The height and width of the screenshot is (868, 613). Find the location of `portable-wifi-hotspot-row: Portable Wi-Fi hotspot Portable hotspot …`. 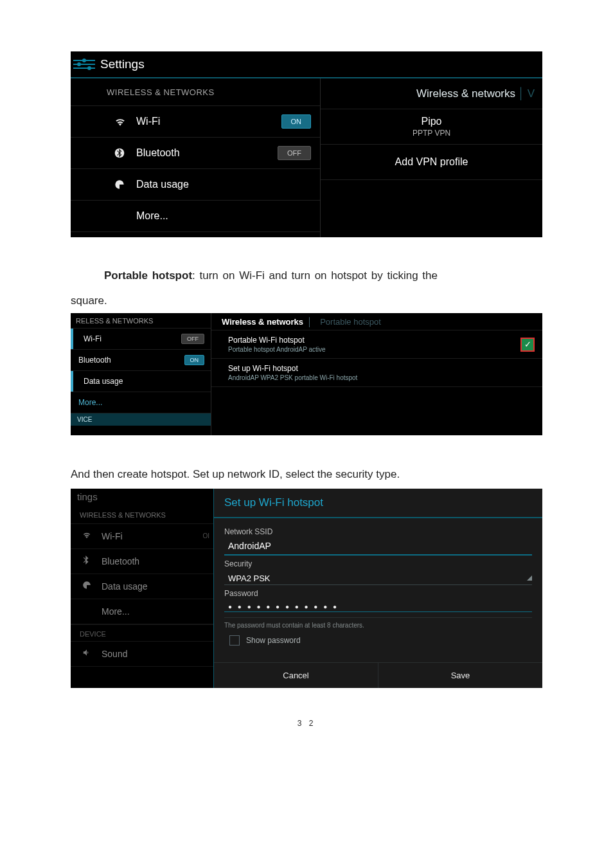

portable-wifi-hotspot-row: Portable Wi-Fi hotspot Portable hotspot … is located at coordinates (377, 345).